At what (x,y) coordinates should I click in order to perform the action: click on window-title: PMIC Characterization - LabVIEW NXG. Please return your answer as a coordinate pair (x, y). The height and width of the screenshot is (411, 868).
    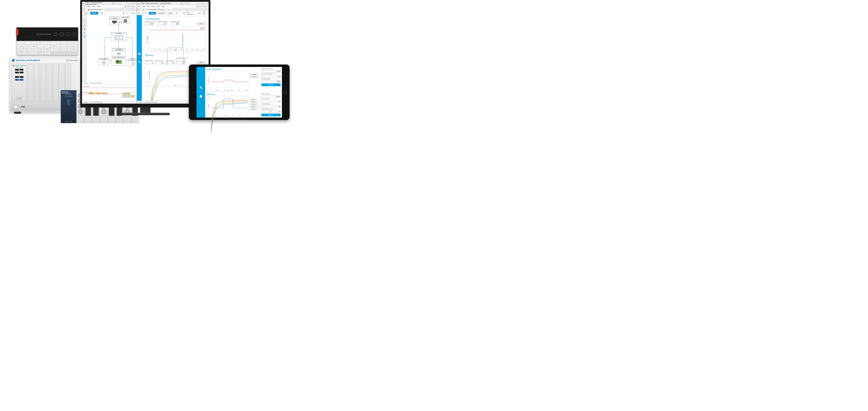
    Looking at the image, I should click on (98, 3).